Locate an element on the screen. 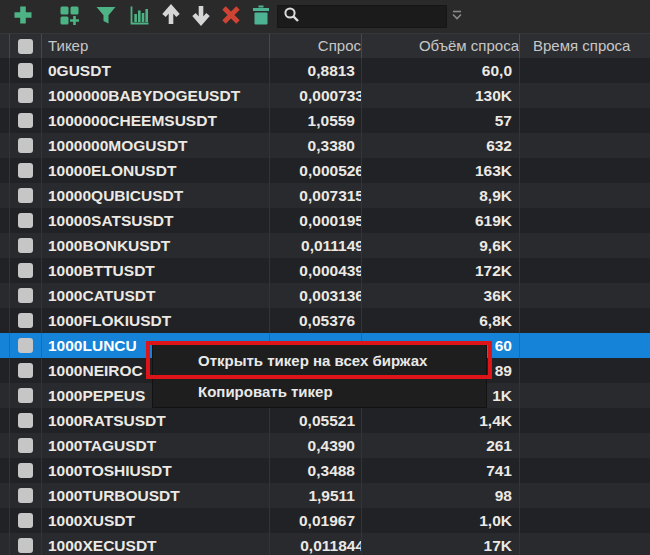 This screenshot has height=555, width=650. column-header-ticker: Тикер is located at coordinates (156, 46).